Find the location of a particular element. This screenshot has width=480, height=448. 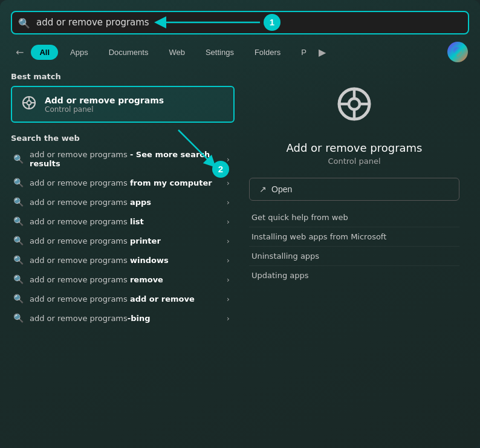

best-match-texts: Add or remove programs Control panel is located at coordinates (104, 105).